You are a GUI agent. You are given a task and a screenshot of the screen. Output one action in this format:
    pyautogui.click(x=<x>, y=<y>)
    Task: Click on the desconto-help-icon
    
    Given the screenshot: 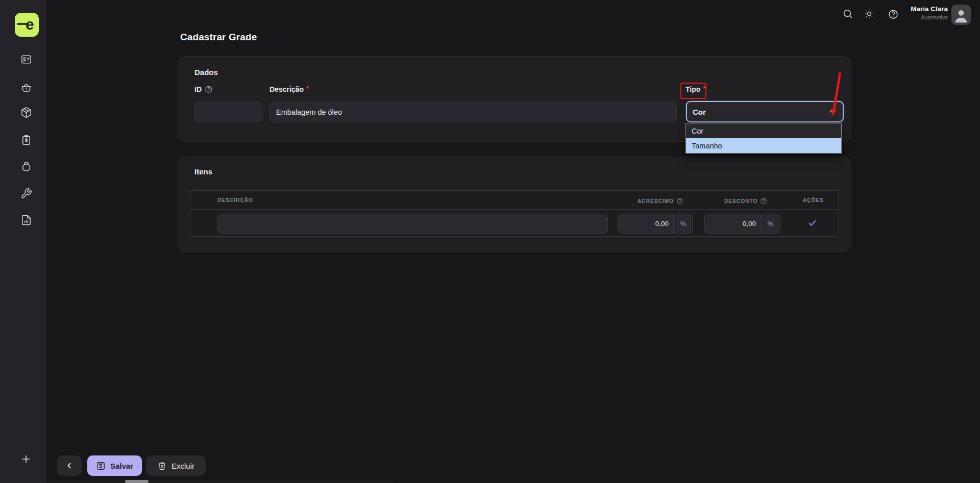 What is the action you would take?
    pyautogui.click(x=764, y=201)
    